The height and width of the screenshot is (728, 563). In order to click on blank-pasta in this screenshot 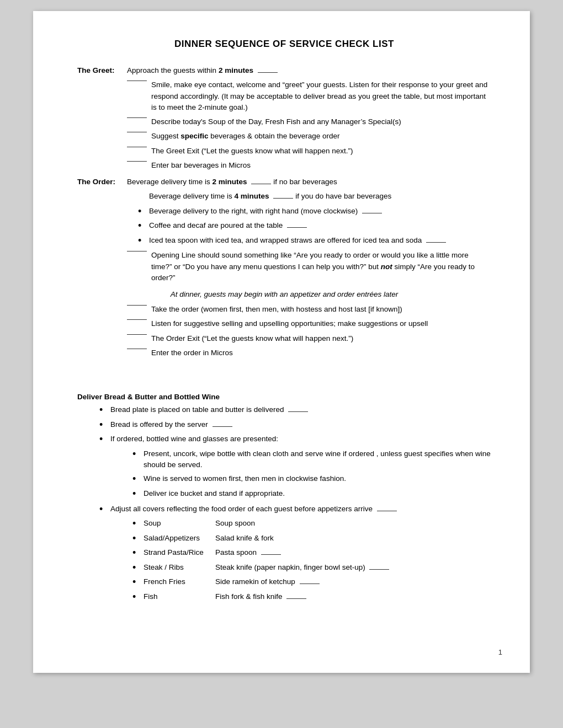, I will do `click(271, 555)`.